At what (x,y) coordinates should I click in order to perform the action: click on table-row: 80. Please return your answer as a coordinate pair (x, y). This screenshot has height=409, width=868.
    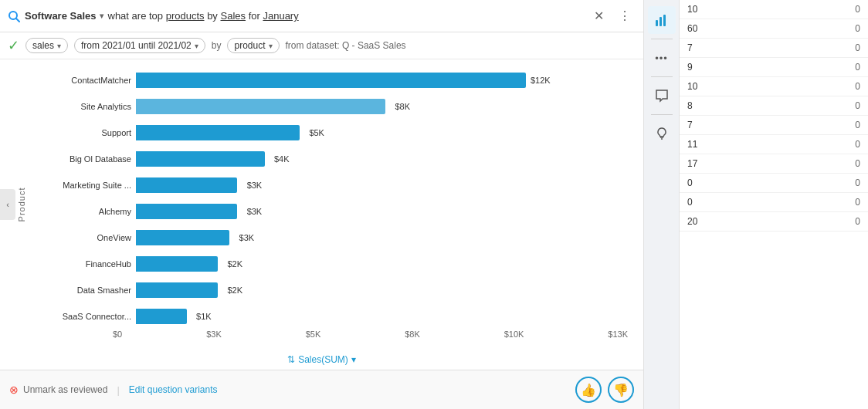
    Looking at the image, I should click on (774, 106).